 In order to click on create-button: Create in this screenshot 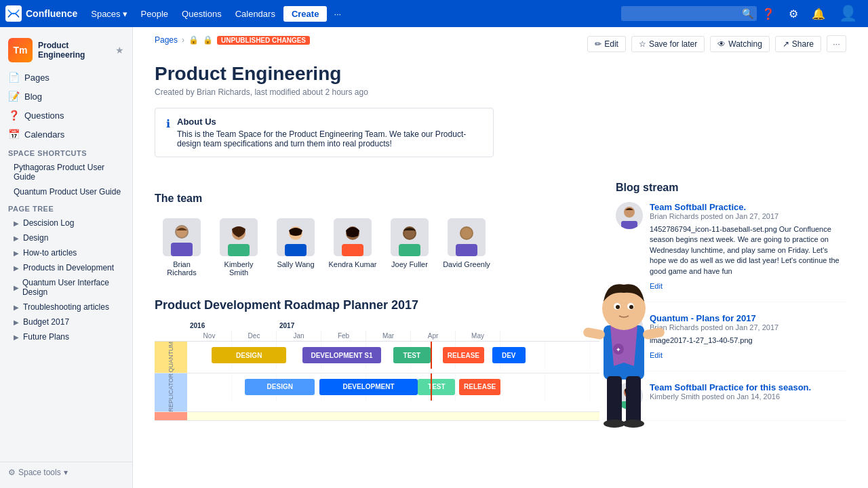, I will do `click(305, 14)`.